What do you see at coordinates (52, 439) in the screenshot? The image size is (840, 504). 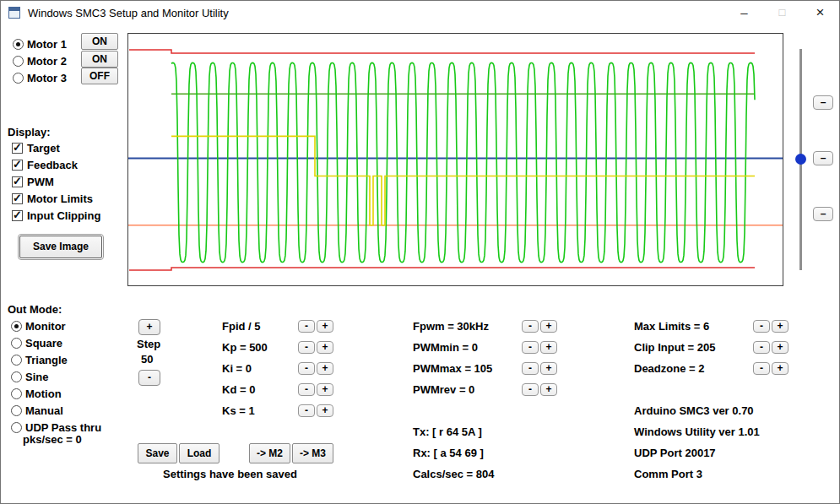 I see `pks-per-sec-label: pks/sec = 0` at bounding box center [52, 439].